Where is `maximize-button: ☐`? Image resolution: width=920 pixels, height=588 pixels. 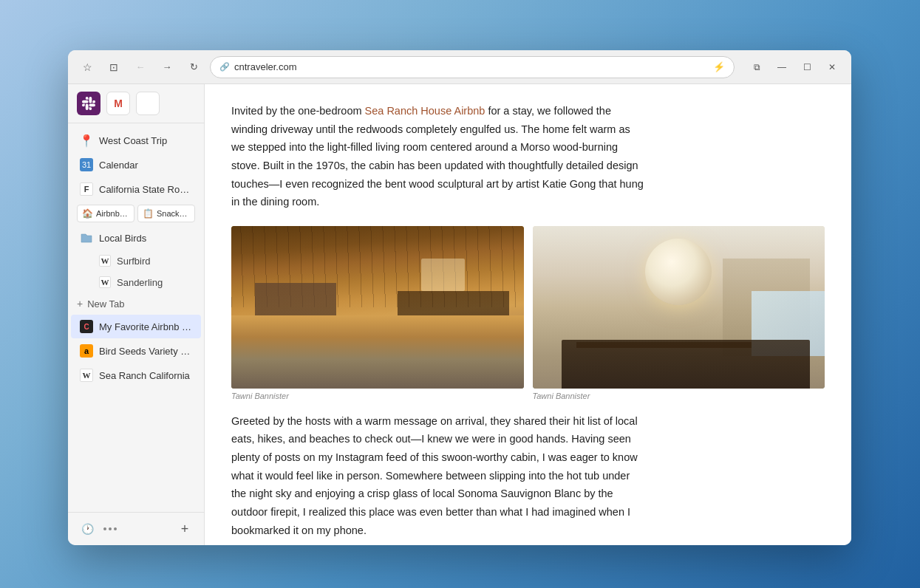 maximize-button: ☐ is located at coordinates (807, 67).